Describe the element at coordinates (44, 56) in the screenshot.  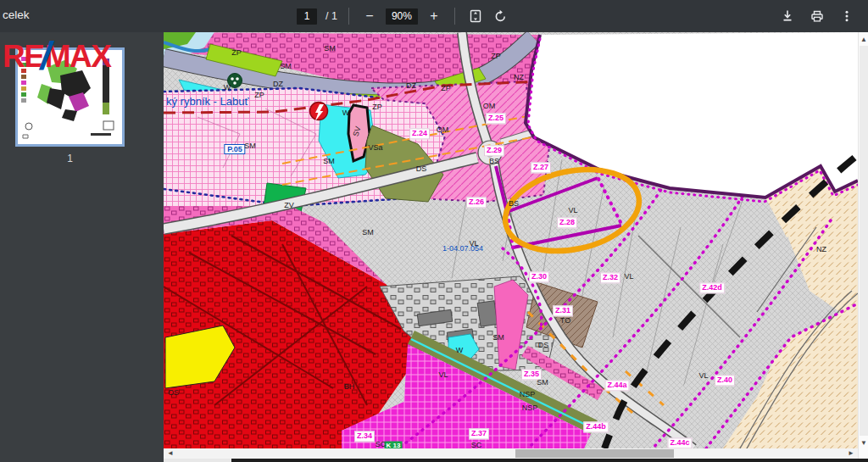
I see `remax-logo-slash: /` at that location.